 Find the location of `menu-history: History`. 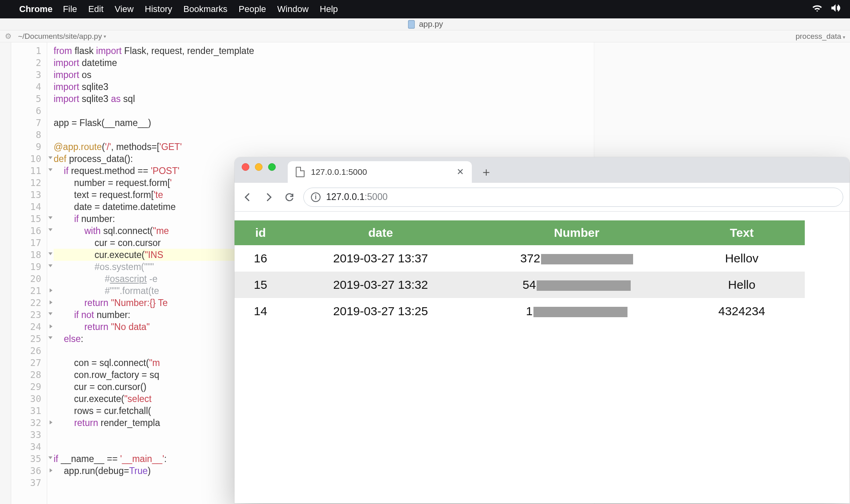

menu-history: History is located at coordinates (158, 9).